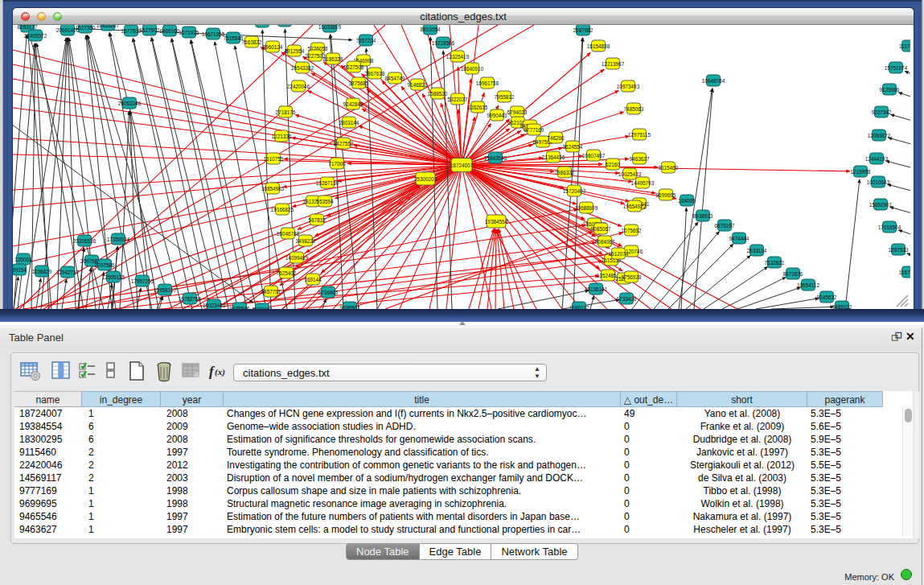 The height and width of the screenshot is (585, 924). Describe the element at coordinates (328, 293) in the screenshot. I see `svg-text: 5716465` at that location.